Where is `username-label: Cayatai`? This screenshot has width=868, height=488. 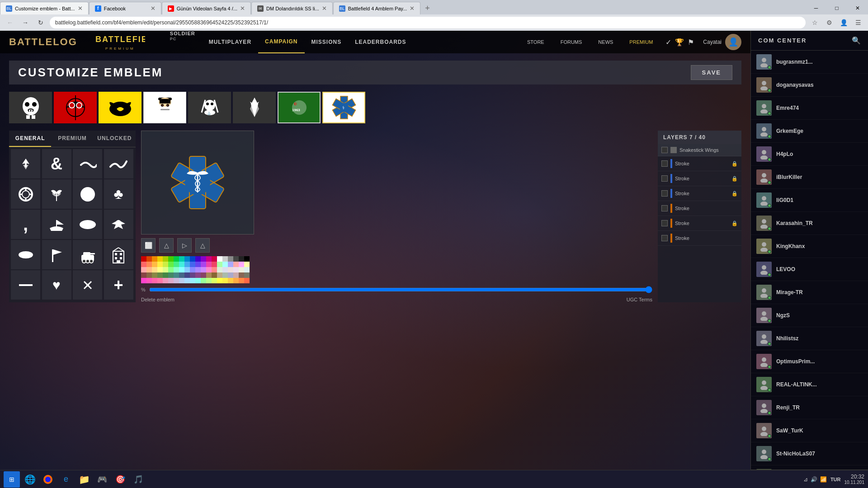
username-label: Cayatai is located at coordinates (712, 42).